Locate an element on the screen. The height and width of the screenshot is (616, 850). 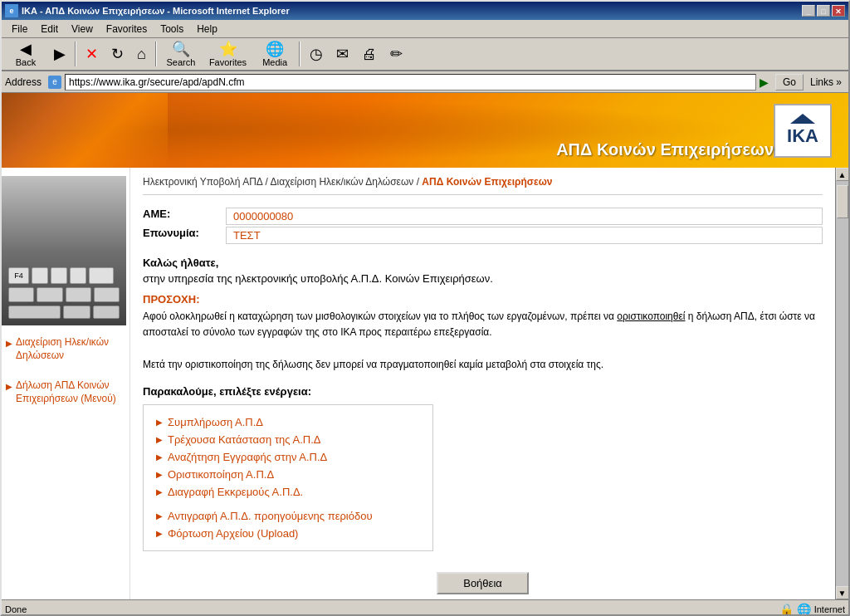
sidebar-arrow-2: ▶ is located at coordinates (9, 387).